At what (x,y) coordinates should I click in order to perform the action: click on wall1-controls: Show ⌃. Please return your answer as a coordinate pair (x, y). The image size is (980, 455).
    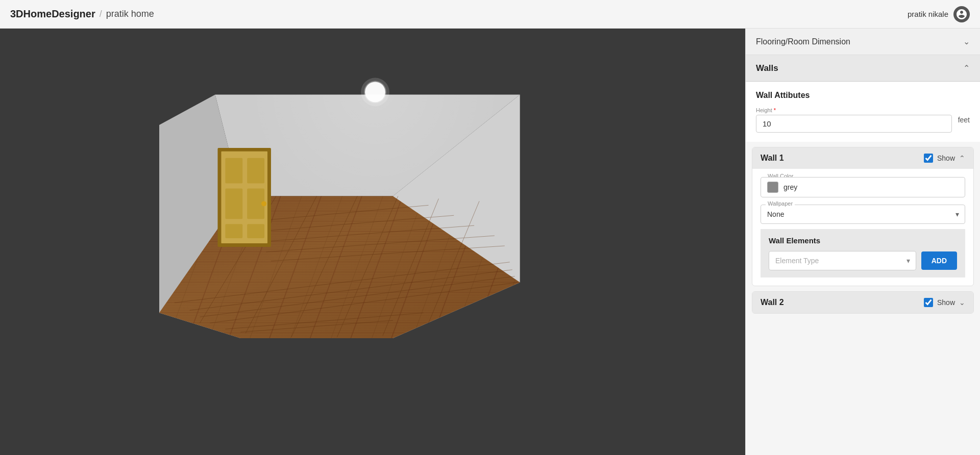
    Looking at the image, I should click on (944, 158).